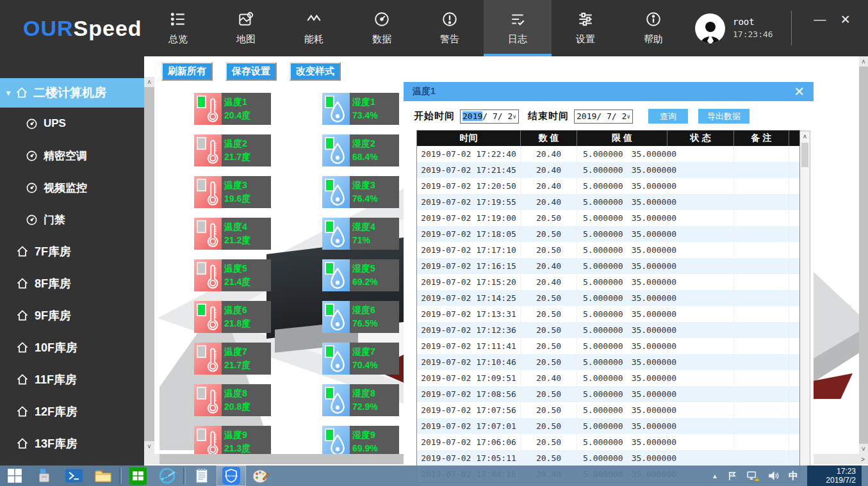 The width and height of the screenshot is (868, 486). Describe the element at coordinates (863, 460) in the screenshot. I see `scroll-right-icon: ˃` at that location.